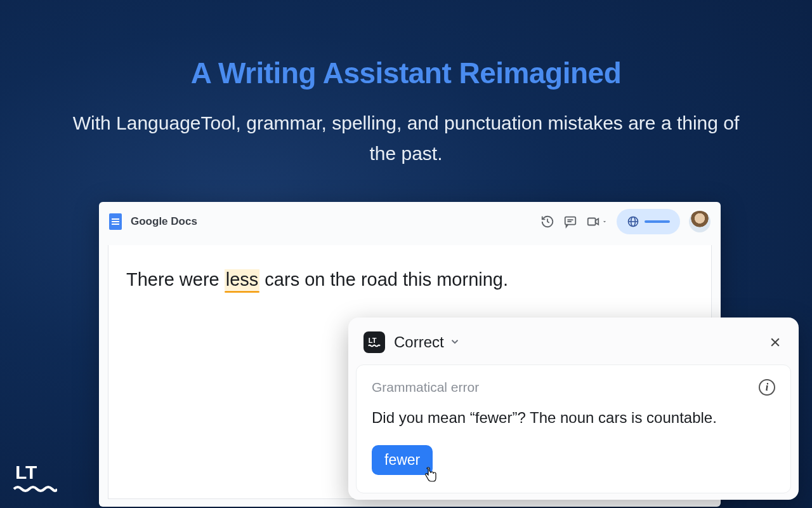 The height and width of the screenshot is (508, 812). What do you see at coordinates (384, 279) in the screenshot?
I see `doc-text-after: cars on the road this morning.` at bounding box center [384, 279].